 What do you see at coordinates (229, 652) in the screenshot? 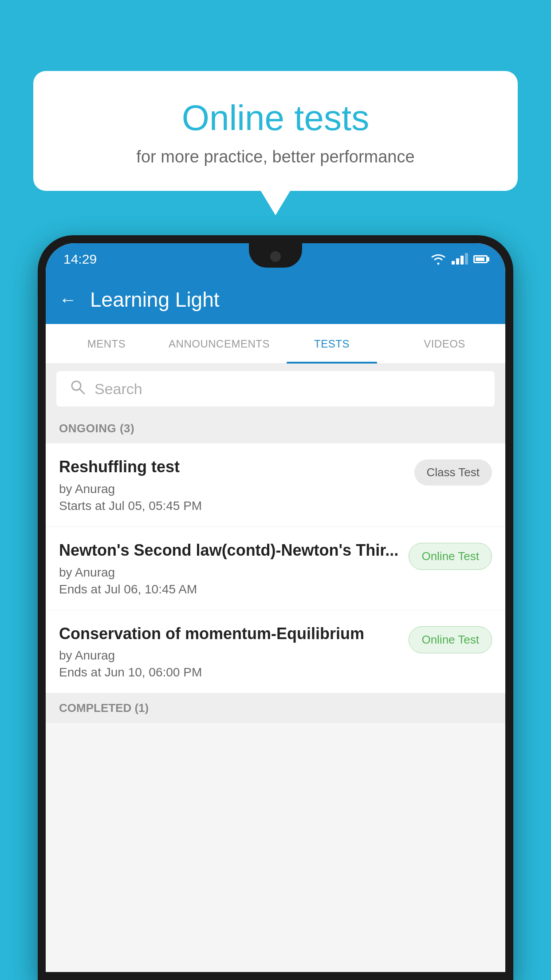
I see `test-info: Conservation of momentum-Equilibrium by …` at bounding box center [229, 652].